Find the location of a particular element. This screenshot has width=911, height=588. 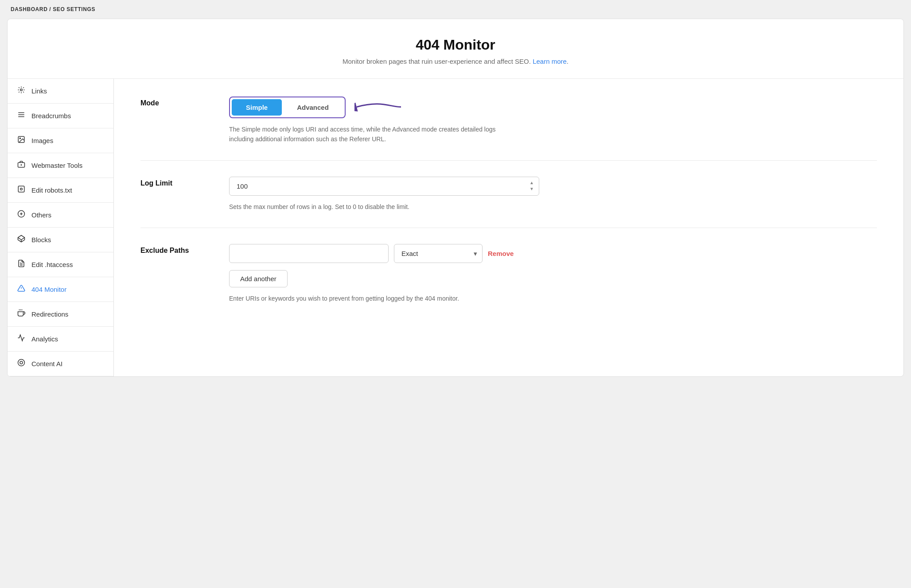

sidebar-item-edit-robots-label: Edit robots.txt is located at coordinates (52, 190).